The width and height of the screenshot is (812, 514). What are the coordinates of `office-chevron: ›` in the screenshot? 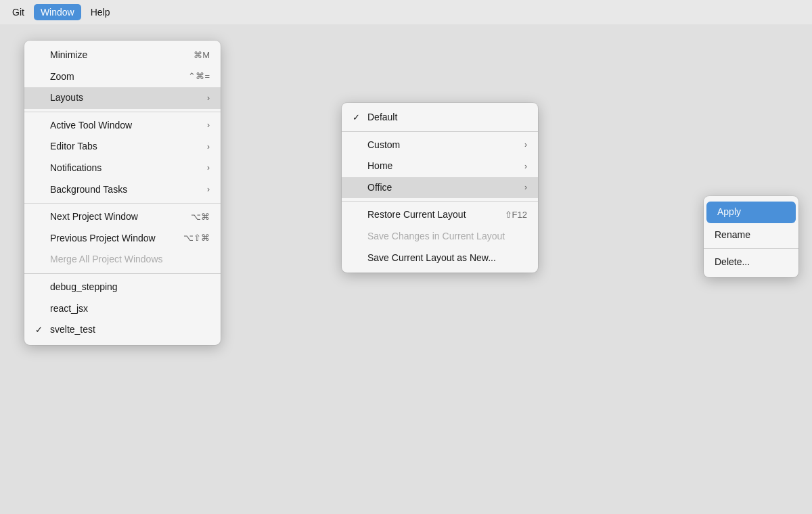 It's located at (526, 188).